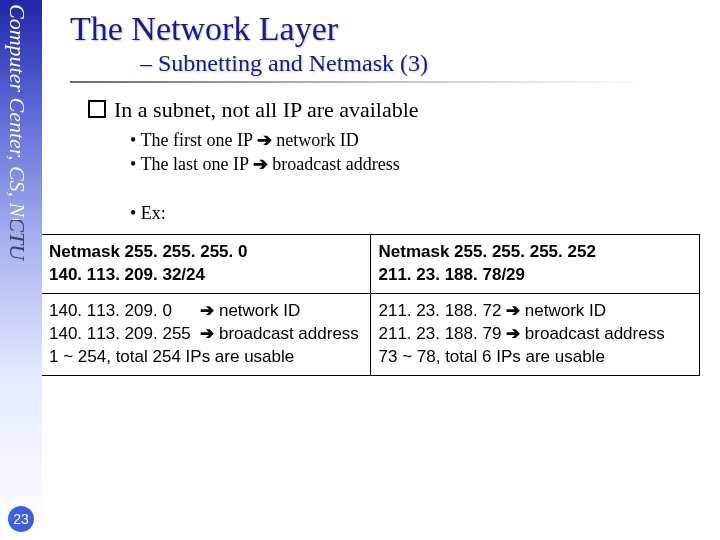 The width and height of the screenshot is (720, 540). I want to click on table-row: Netmask 255. 255. 255. 0140. 113. 209. 3…, so click(370, 264).